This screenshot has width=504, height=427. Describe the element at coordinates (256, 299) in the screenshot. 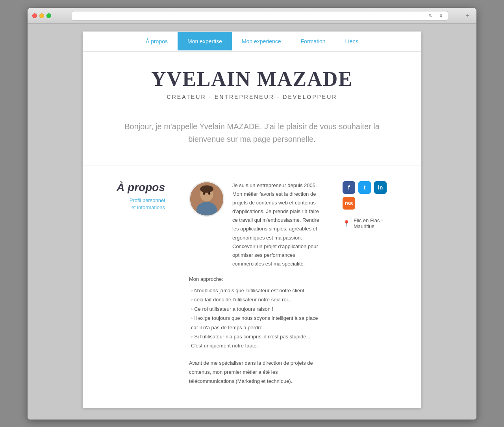

I see `approach-item-2: ceci fait donc de l'utilisateur notre se…` at that location.